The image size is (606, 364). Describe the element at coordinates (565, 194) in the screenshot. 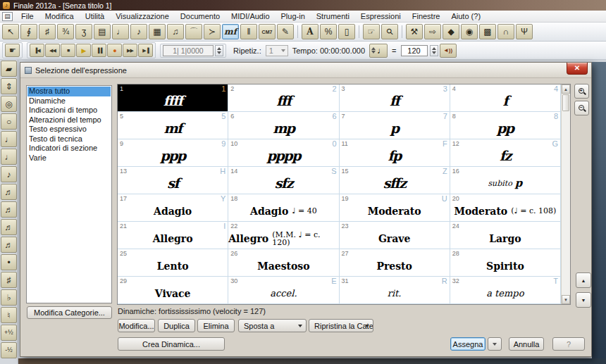

I see `grid-scrollbar: ▲ ▼` at that location.